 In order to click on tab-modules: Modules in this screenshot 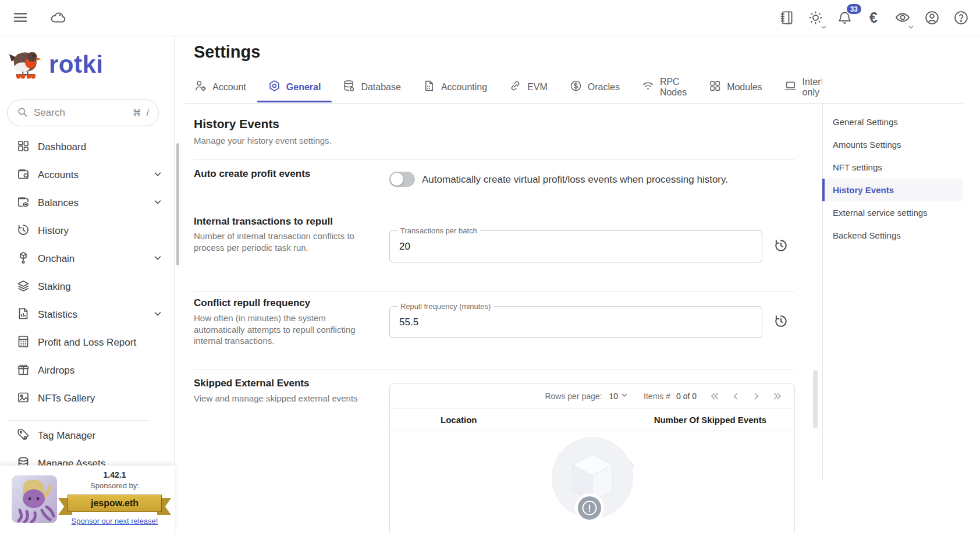, I will do `click(736, 87)`.